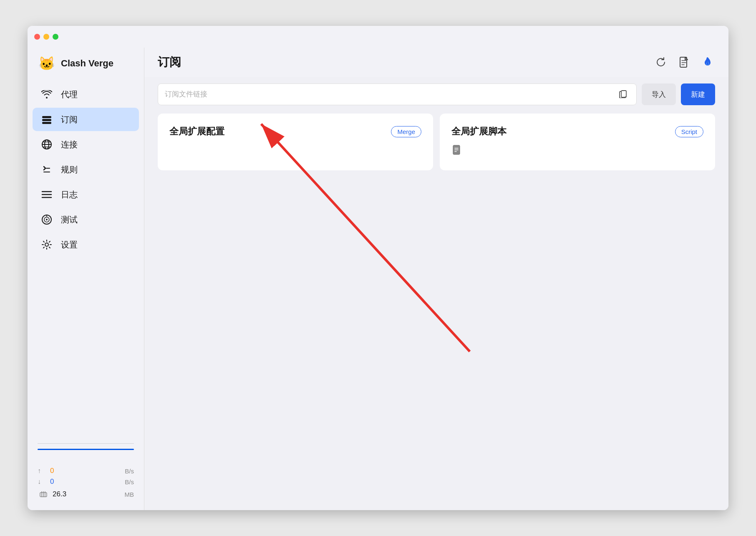 This screenshot has height=536, width=756. What do you see at coordinates (69, 220) in the screenshot?
I see `sidebar-item-label-test: 测试` at bounding box center [69, 220].